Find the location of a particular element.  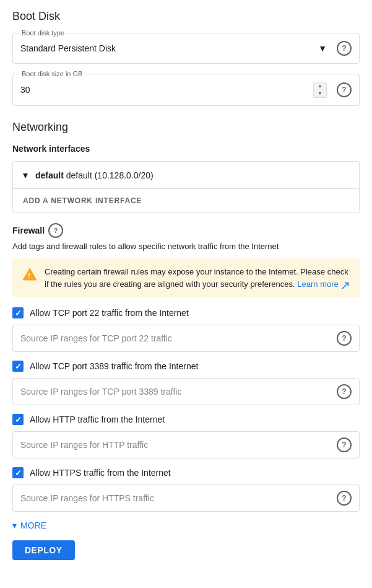

boot-disk-size-help-icon: ? is located at coordinates (344, 90).